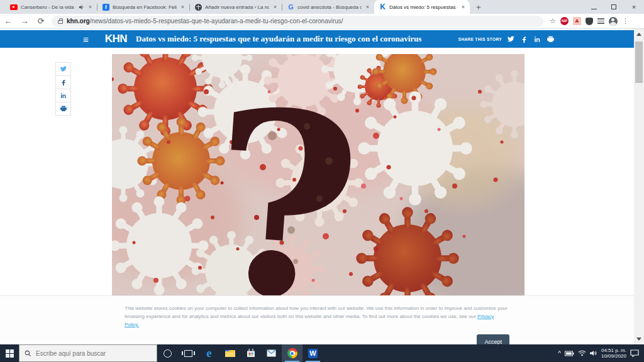 This screenshot has height=362, width=644. I want to click on profile-avatar, so click(613, 21).